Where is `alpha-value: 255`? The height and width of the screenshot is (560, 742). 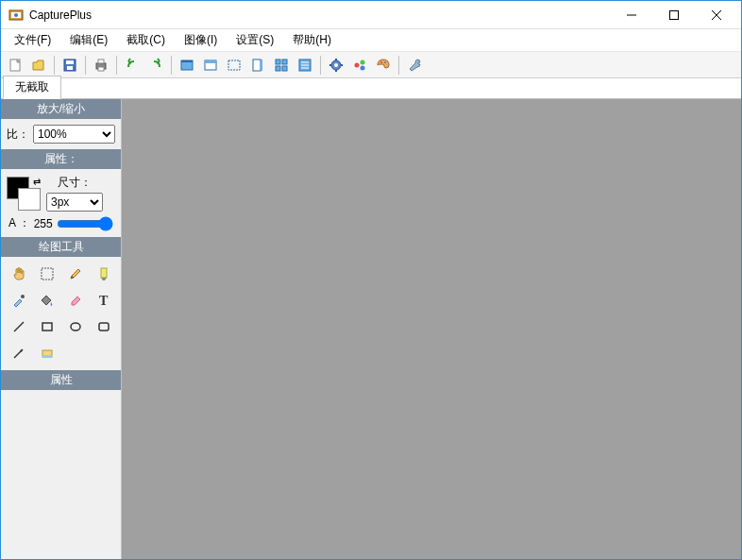
alpha-value: 255 is located at coordinates (43, 224).